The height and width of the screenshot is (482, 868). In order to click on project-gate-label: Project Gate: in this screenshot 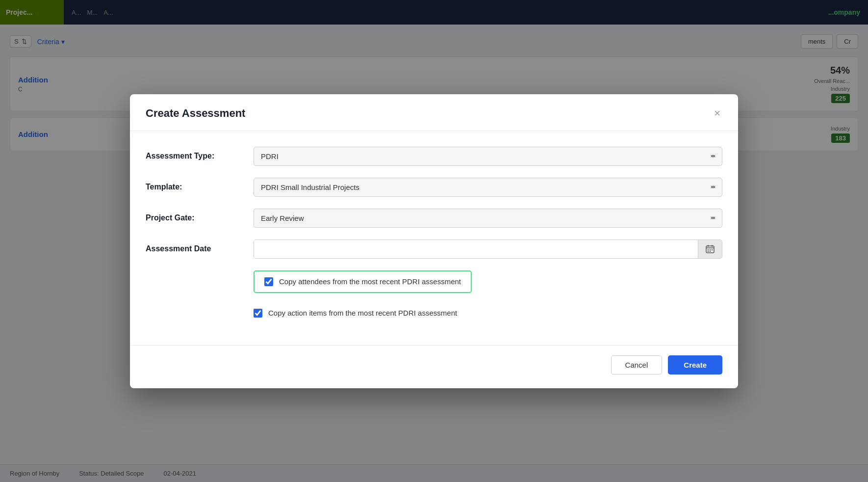, I will do `click(200, 218)`.